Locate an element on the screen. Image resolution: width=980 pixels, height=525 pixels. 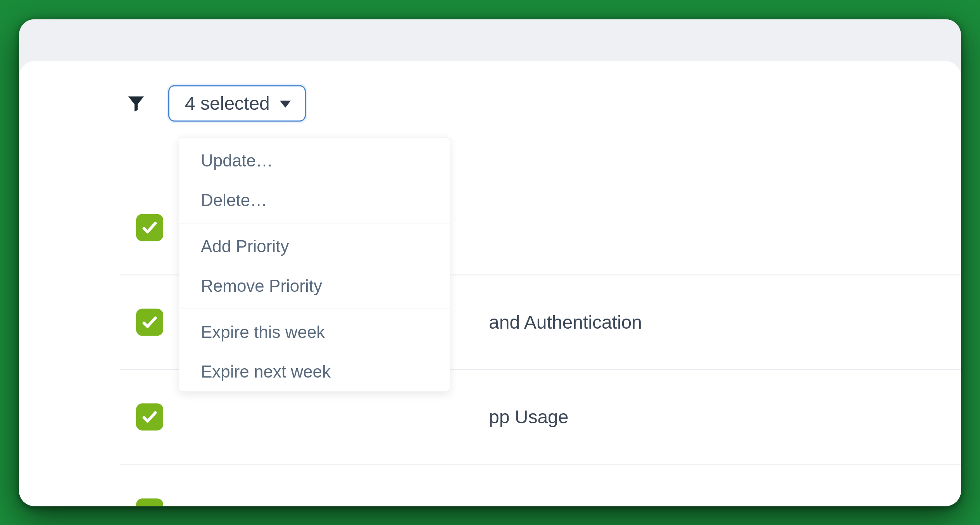
chevron-down-icon is located at coordinates (285, 104).